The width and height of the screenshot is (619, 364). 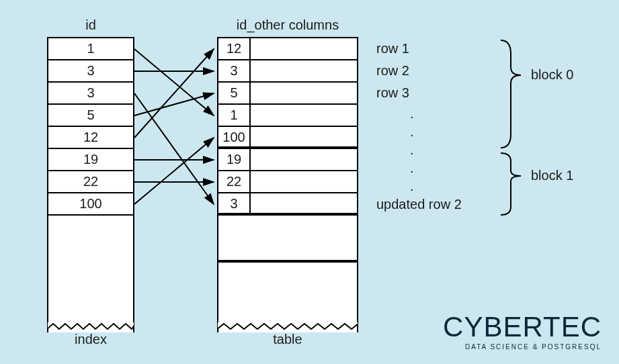 I want to click on table-row: 5, so click(x=288, y=94).